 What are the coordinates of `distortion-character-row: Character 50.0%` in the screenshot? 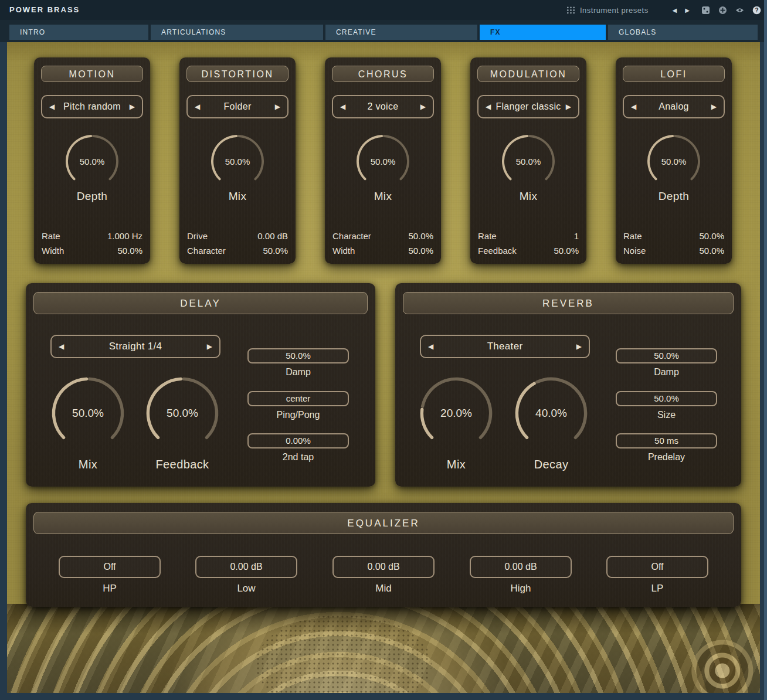 It's located at (237, 251).